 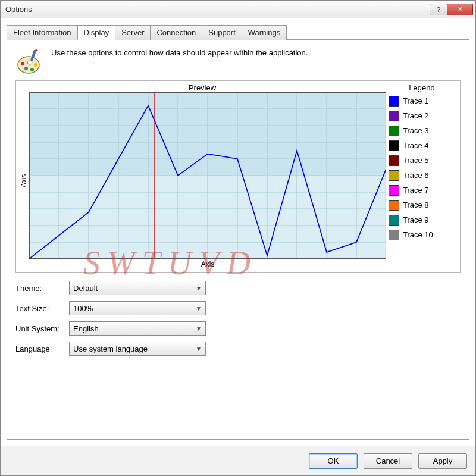 I want to click on legend-item: Trace 3, so click(x=422, y=131).